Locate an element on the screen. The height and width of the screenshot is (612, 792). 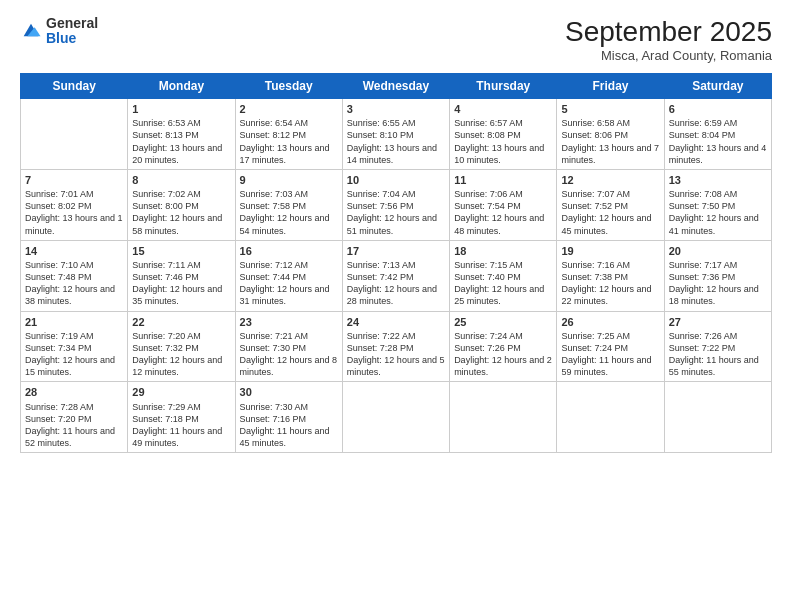
cell-content: Sunrise: 6:55 AMSunset: 8:10 PMDaylight:… is located at coordinates (396, 142).